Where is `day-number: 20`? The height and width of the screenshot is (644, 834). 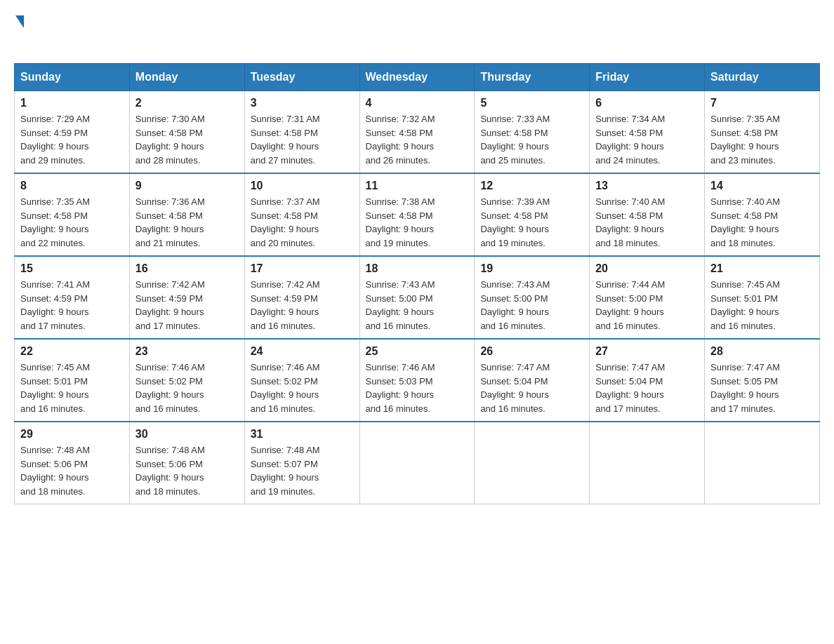
day-number: 20 is located at coordinates (647, 269).